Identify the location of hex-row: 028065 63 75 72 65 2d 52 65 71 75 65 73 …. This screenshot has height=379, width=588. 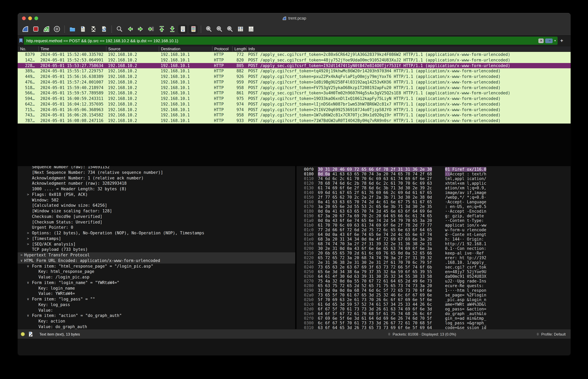
(434, 286).